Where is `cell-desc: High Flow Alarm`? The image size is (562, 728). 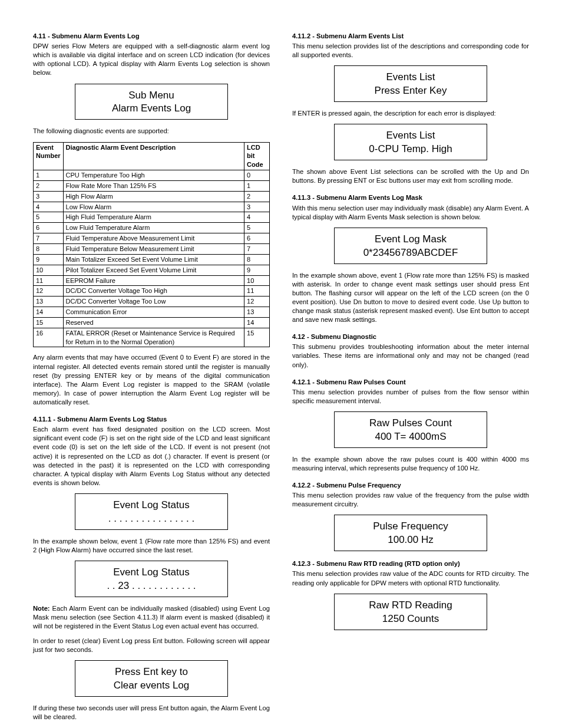
cell-desc: High Flow Alarm is located at coordinates (153, 196).